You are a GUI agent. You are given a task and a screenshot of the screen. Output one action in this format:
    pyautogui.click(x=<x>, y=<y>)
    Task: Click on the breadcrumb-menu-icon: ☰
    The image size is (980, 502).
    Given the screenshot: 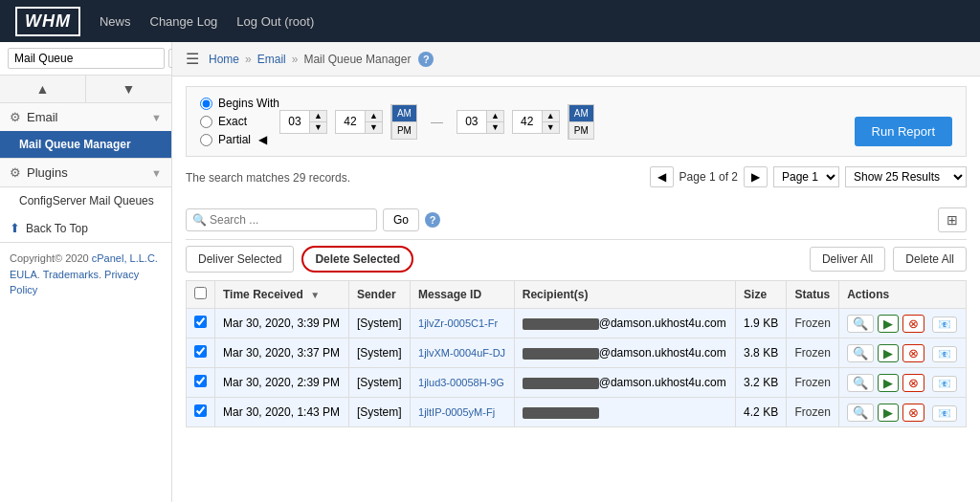 What is the action you would take?
    pyautogui.click(x=192, y=59)
    